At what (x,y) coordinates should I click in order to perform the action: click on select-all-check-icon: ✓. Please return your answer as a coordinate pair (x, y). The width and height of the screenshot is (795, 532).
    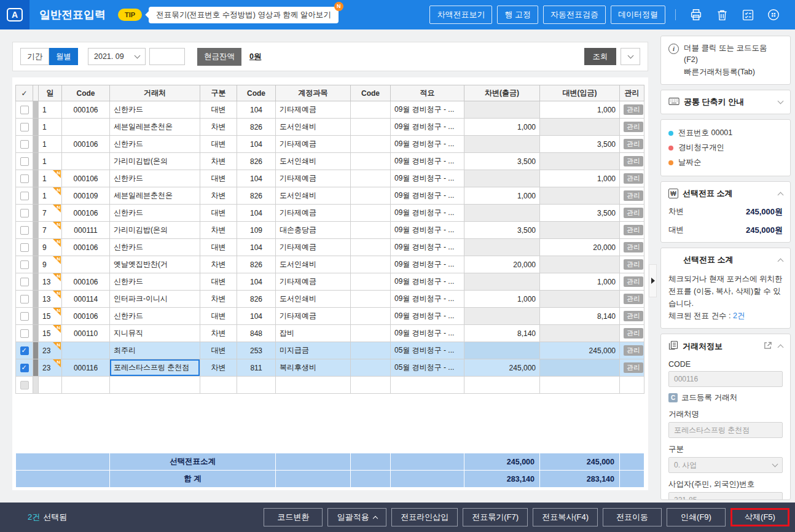
    Looking at the image, I should click on (25, 93).